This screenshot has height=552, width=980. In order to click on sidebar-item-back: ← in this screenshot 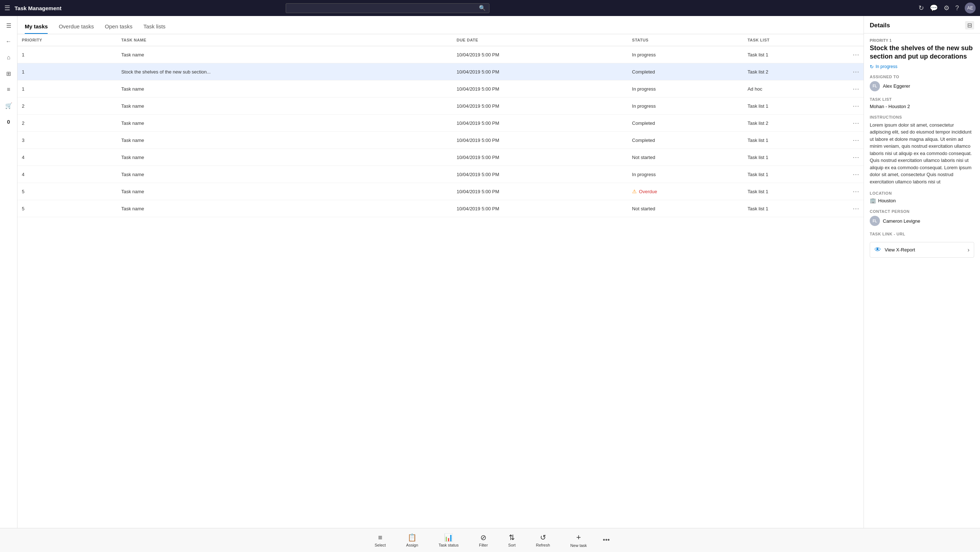, I will do `click(9, 41)`.